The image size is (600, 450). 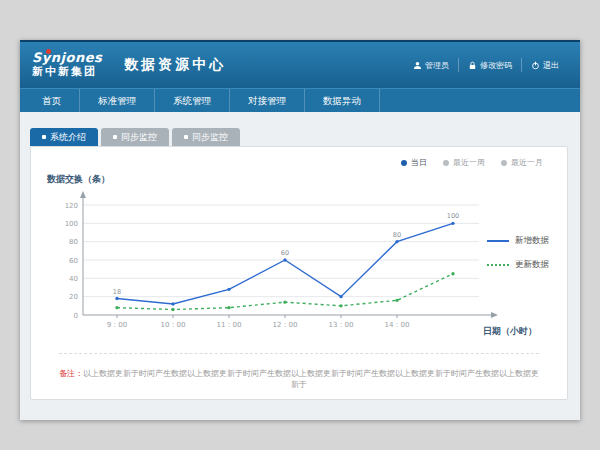 I want to click on y-axis-title: 数据交换（条）, so click(x=78, y=180).